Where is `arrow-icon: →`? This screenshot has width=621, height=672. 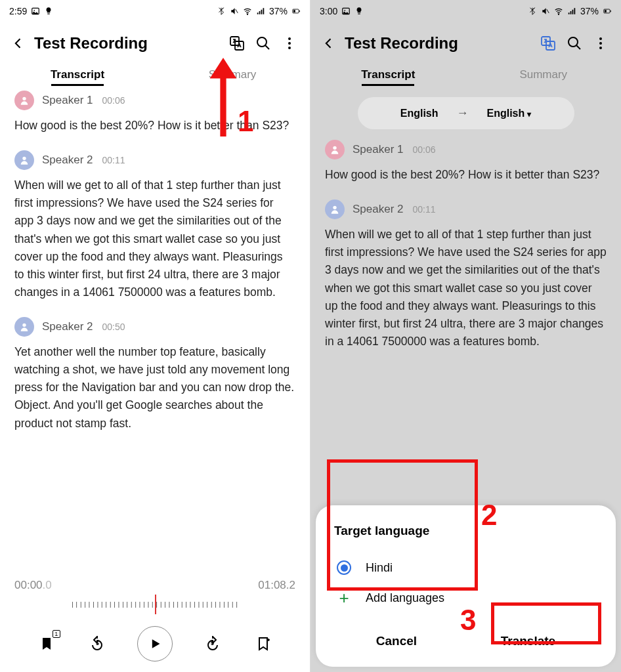 arrow-icon: → is located at coordinates (463, 113).